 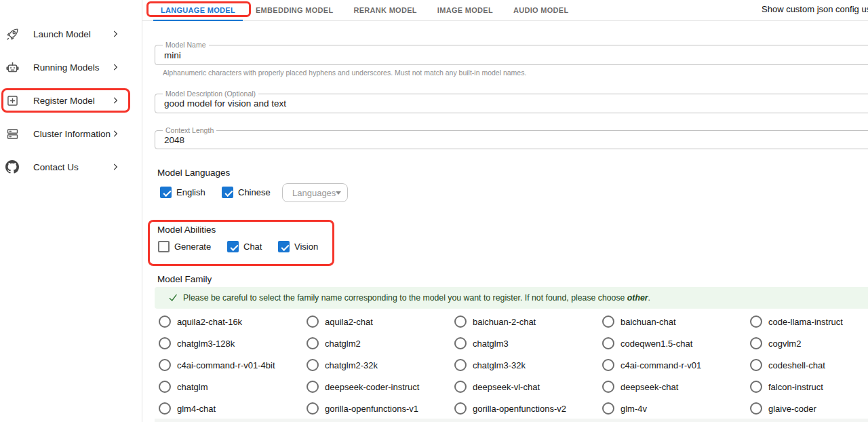 What do you see at coordinates (12, 167) in the screenshot?
I see `github-icon` at bounding box center [12, 167].